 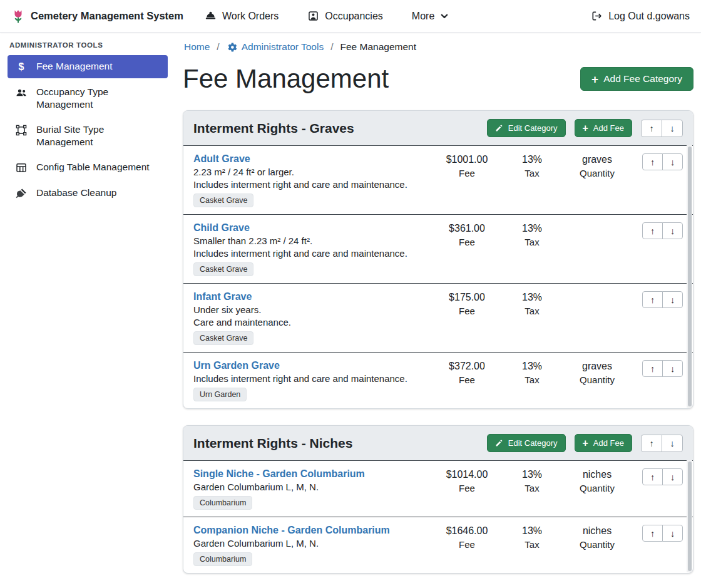 What do you see at coordinates (312, 381) in the screenshot?
I see `fee-info: Urn Garden Grave Includes interment righ…` at bounding box center [312, 381].